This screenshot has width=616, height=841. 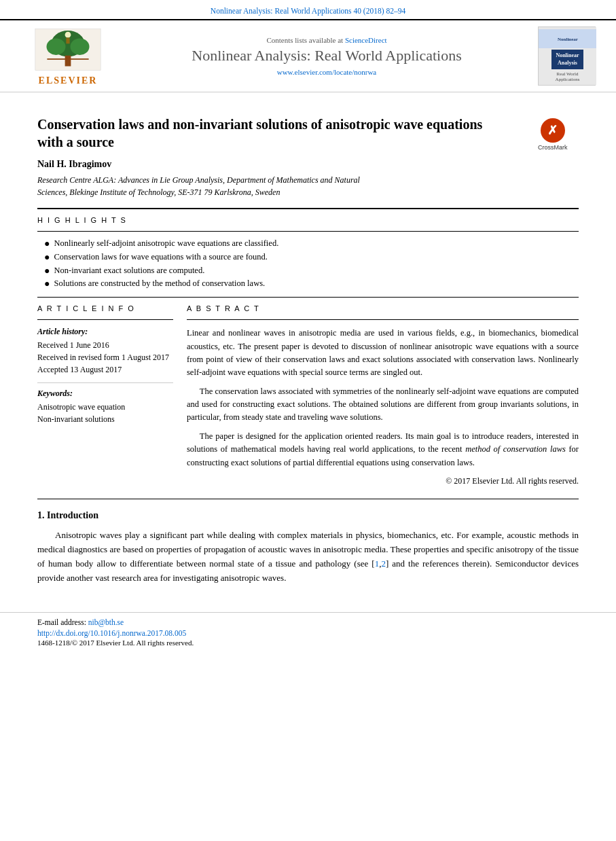 I want to click on crossmark-icon: ✗, so click(x=553, y=130).